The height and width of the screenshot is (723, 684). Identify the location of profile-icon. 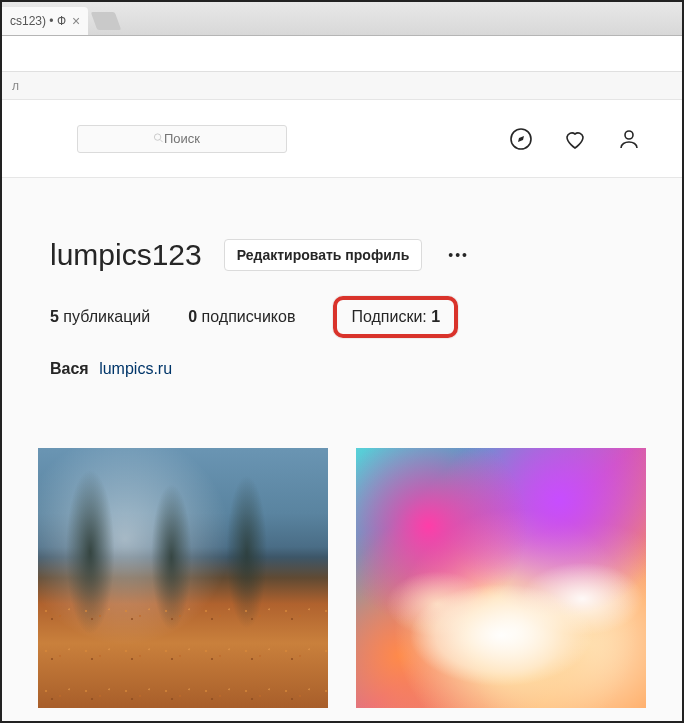
(629, 139).